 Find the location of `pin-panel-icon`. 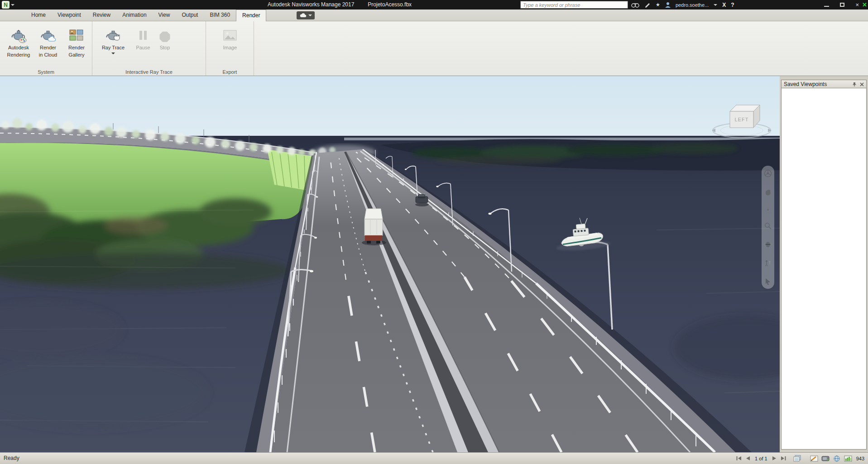

pin-panel-icon is located at coordinates (854, 84).